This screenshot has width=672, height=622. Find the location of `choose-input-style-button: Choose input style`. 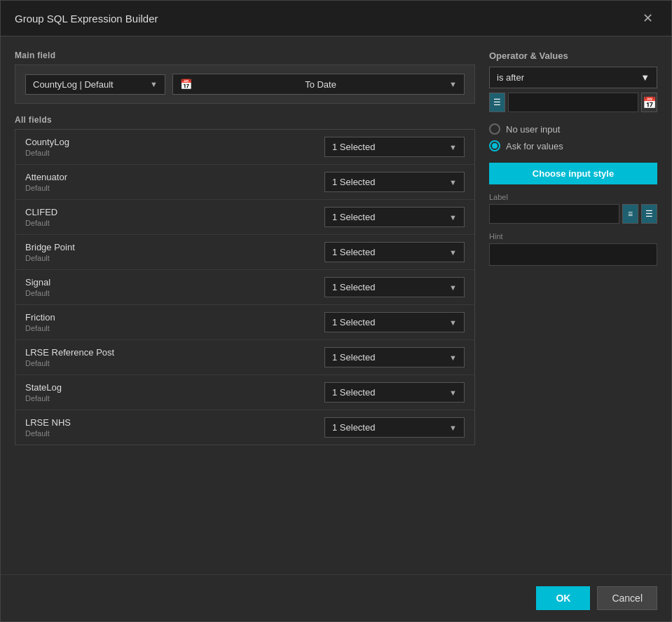

choose-input-style-button: Choose input style is located at coordinates (573, 174).